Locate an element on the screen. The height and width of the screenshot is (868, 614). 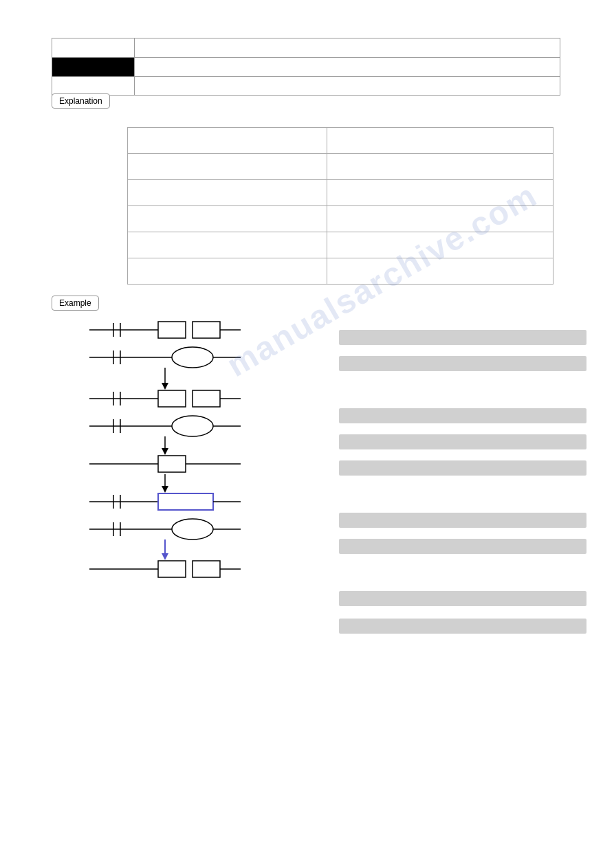
ladder-diagram is located at coordinates (193, 460).